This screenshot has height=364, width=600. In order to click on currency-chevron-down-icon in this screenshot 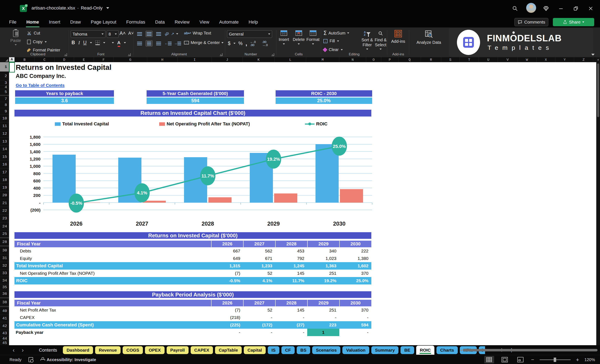, I will do `click(234, 43)`.